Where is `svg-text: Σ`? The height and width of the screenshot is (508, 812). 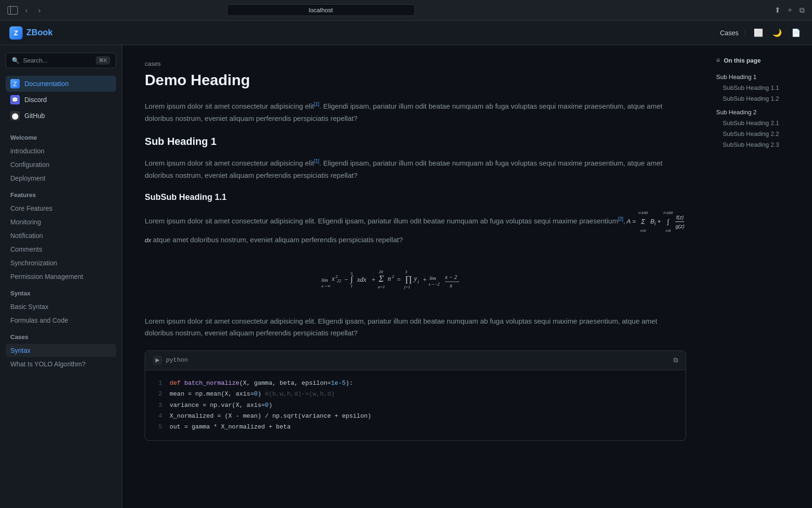 svg-text: Σ is located at coordinates (381, 279).